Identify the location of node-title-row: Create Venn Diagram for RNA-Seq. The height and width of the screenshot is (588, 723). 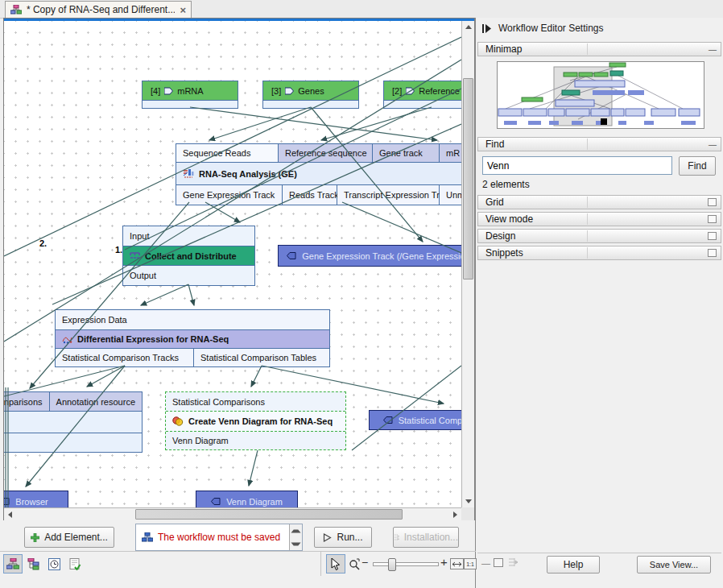
(256, 421).